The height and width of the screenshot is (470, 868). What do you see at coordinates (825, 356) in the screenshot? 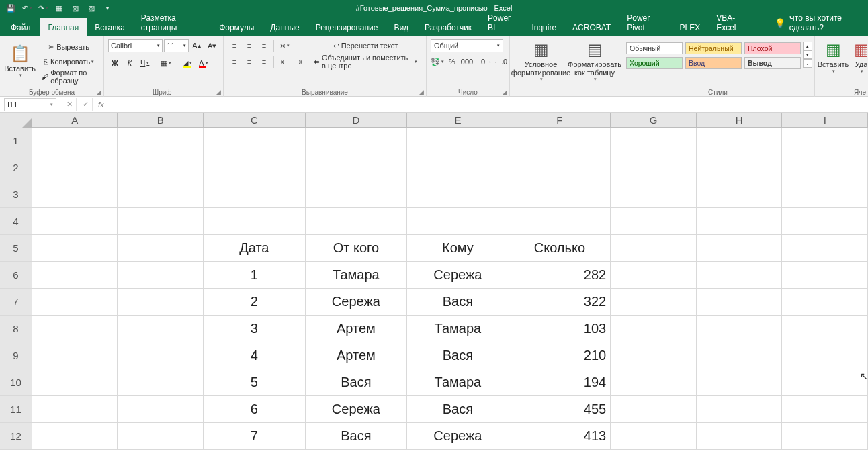
I see `cell-I9` at bounding box center [825, 356].